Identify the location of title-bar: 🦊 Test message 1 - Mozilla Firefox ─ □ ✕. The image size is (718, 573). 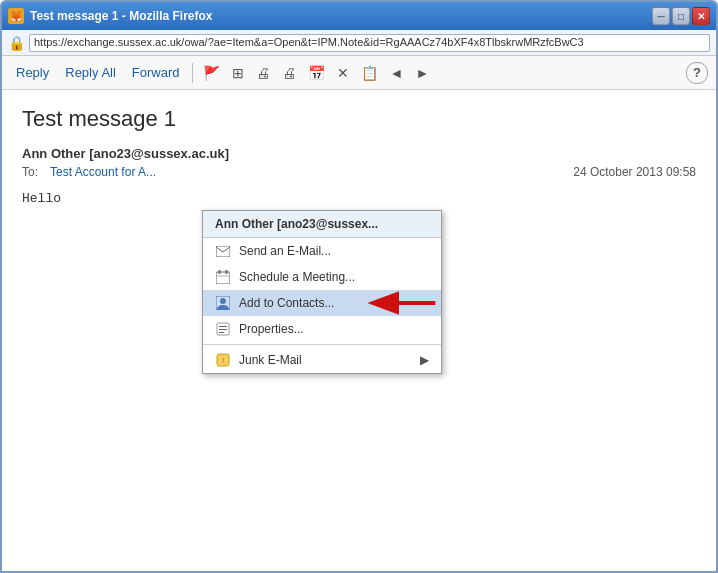
(359, 16).